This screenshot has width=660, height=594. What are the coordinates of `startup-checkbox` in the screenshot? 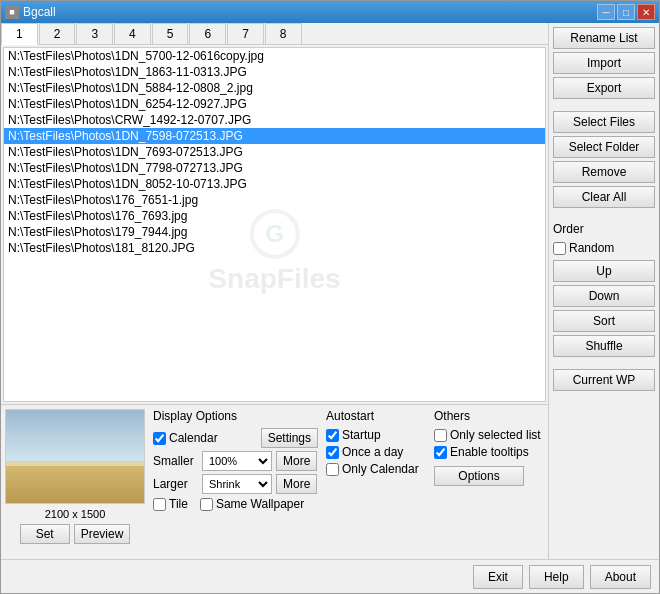 It's located at (332, 436).